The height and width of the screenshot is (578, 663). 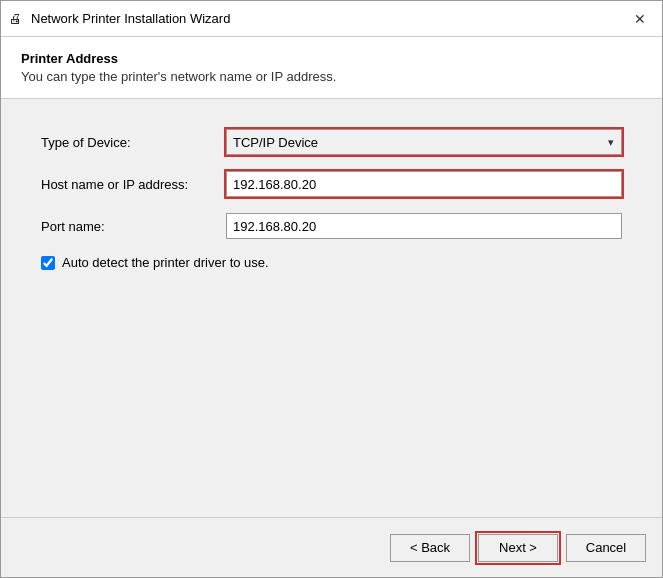 What do you see at coordinates (332, 68) in the screenshot?
I see `header-section: Printer Address You can type the printer…` at bounding box center [332, 68].